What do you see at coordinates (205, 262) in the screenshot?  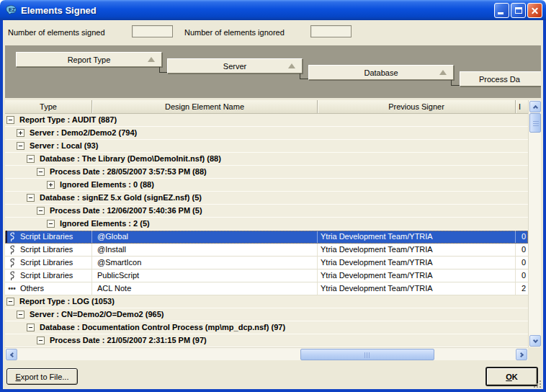 I see `cell-design-element-name: @SmartIcon` at bounding box center [205, 262].